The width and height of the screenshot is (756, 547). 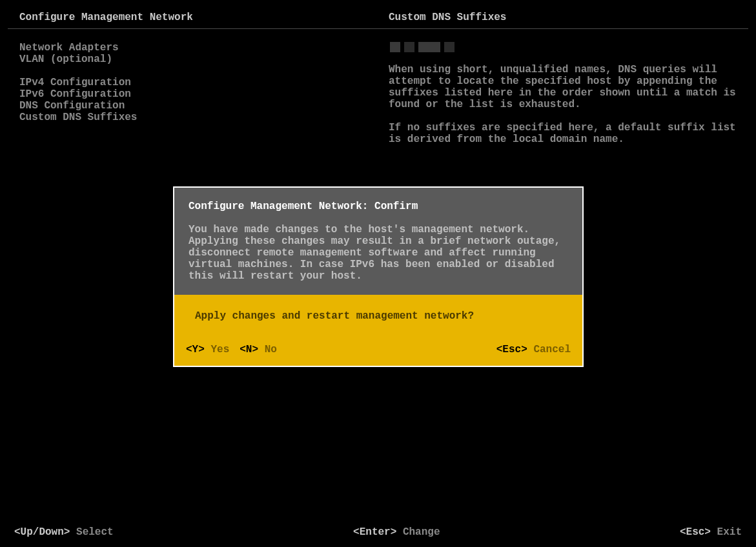 What do you see at coordinates (204, 117) in the screenshot?
I see `menu-custom-dns: Custom DNS Suffixes` at bounding box center [204, 117].